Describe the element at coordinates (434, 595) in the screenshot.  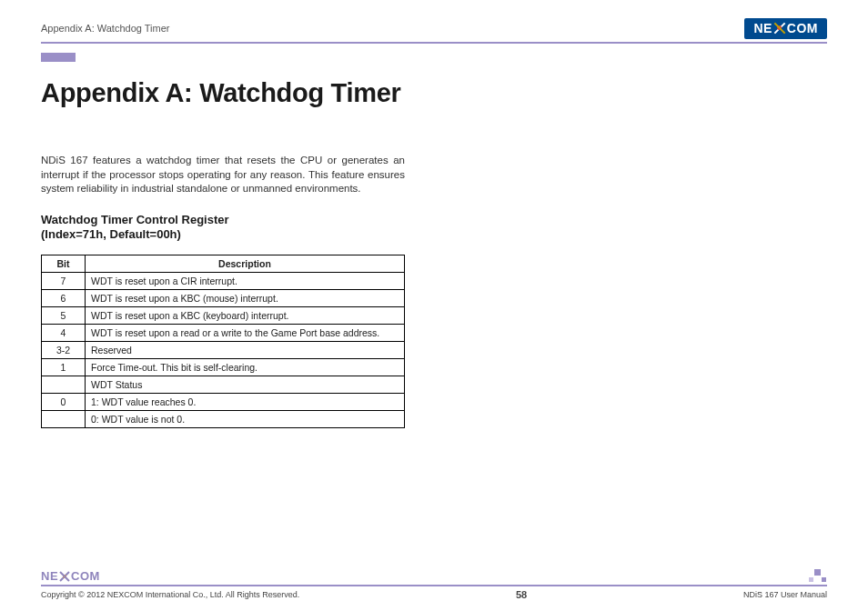
I see `footer-row: Copyright © 2012 NEXCOM International Co…` at that location.